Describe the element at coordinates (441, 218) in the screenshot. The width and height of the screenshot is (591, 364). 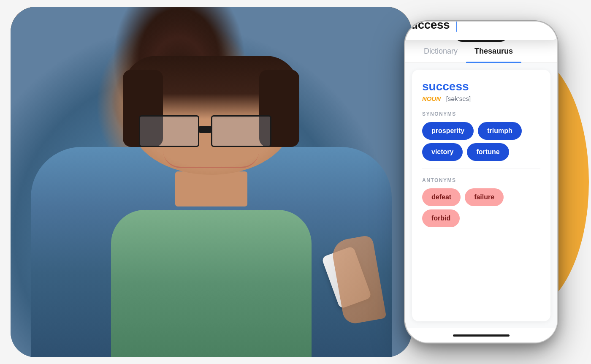
I see `chip-forbid: forbid` at that location.